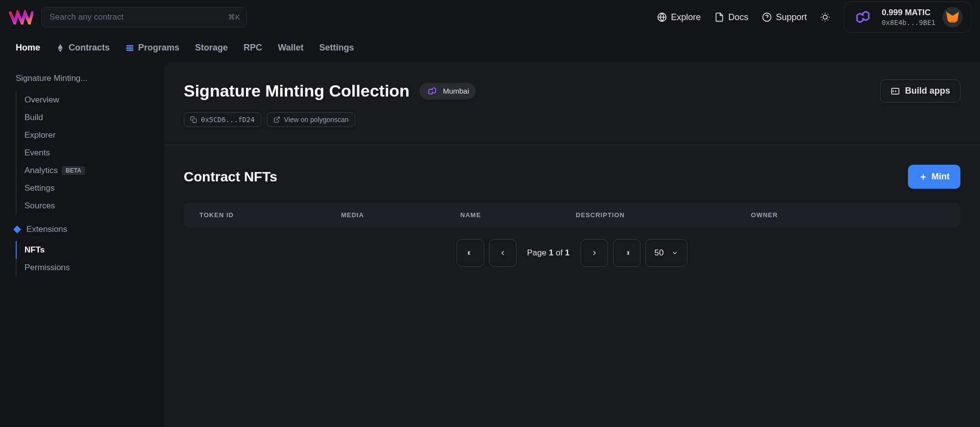 The height and width of the screenshot is (427, 980). I want to click on nav-tab-settings: Settings, so click(336, 48).